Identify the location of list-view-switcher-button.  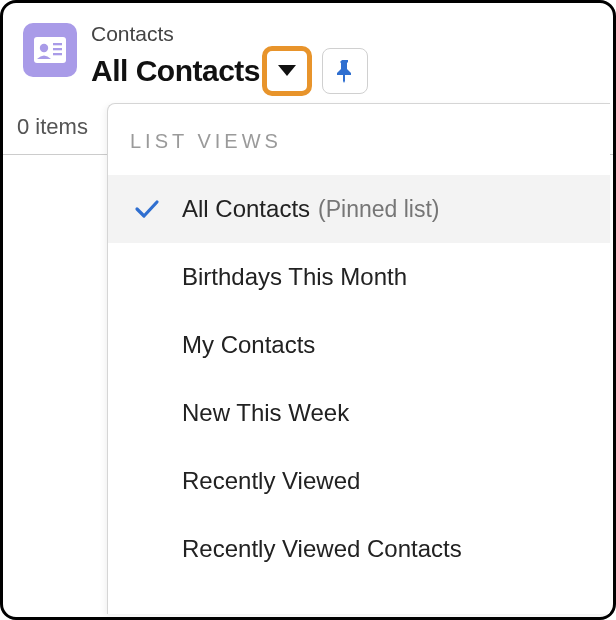
(287, 71).